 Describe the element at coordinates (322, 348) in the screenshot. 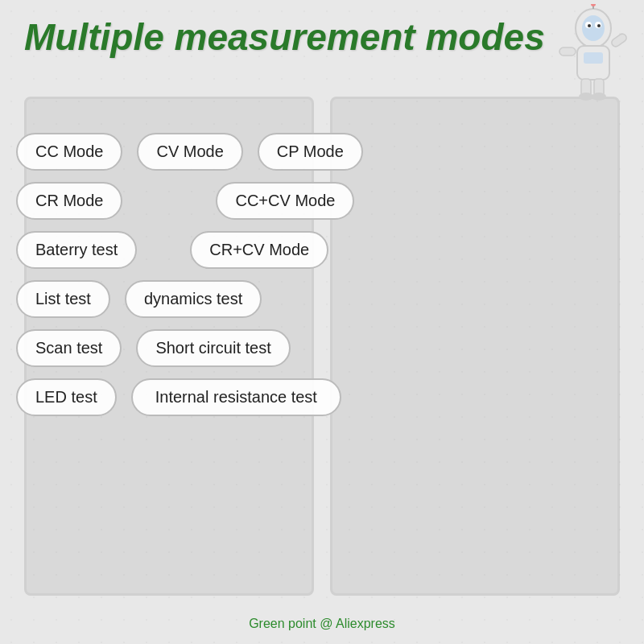

I see `badges-row-5: Scan test Short circuit test` at that location.